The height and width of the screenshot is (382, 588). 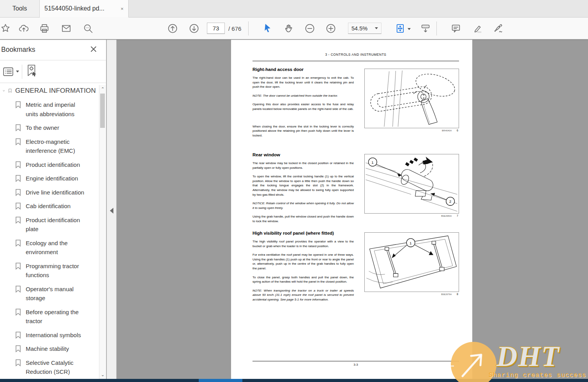 What do you see at coordinates (20, 9) in the screenshot?
I see `tab-tools: Tools` at bounding box center [20, 9].